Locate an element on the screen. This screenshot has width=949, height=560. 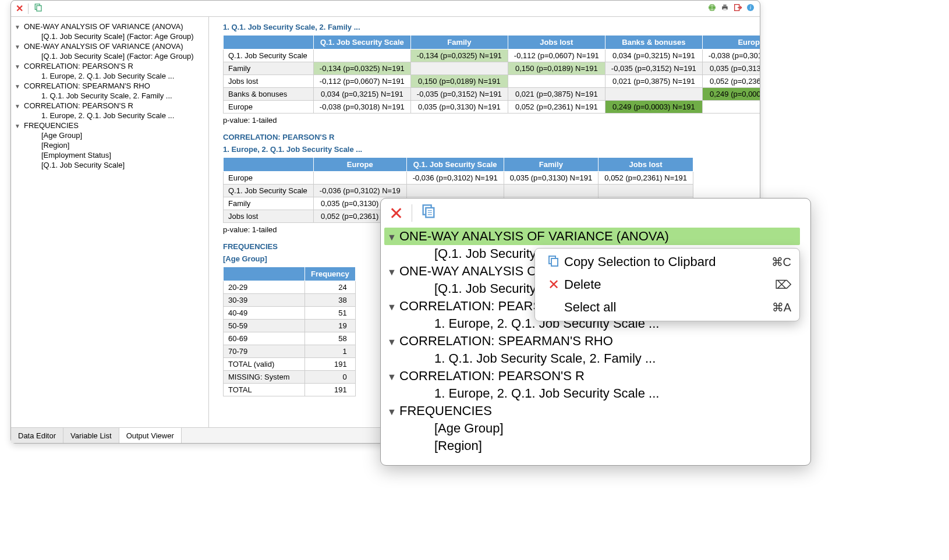
section-title: CORRELATION: PEARSON'S R is located at coordinates (484, 137).